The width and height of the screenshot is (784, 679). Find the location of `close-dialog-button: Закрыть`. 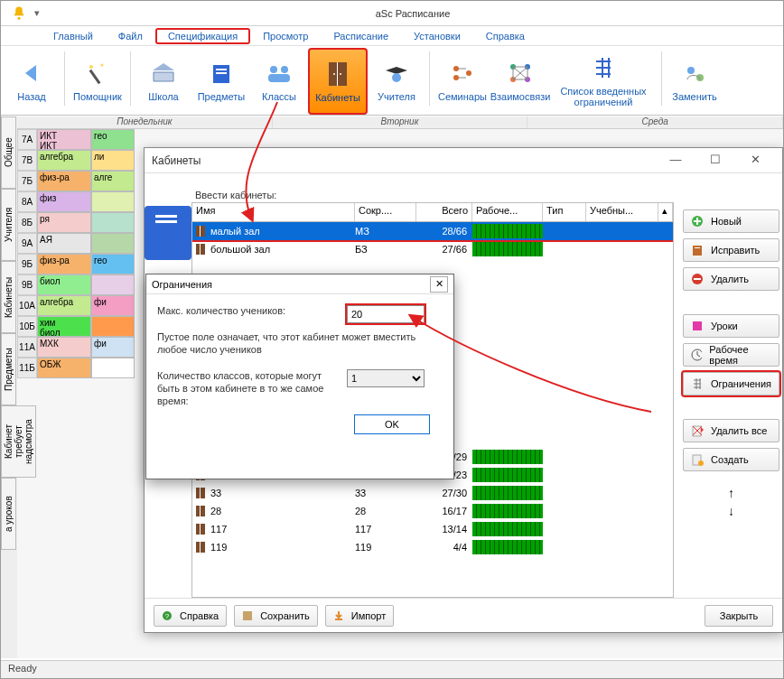

close-dialog-button: Закрыть is located at coordinates (739, 616).